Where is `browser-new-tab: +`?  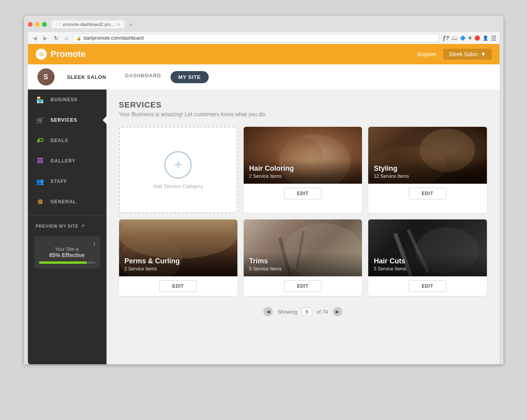
browser-new-tab: + is located at coordinates (131, 24).